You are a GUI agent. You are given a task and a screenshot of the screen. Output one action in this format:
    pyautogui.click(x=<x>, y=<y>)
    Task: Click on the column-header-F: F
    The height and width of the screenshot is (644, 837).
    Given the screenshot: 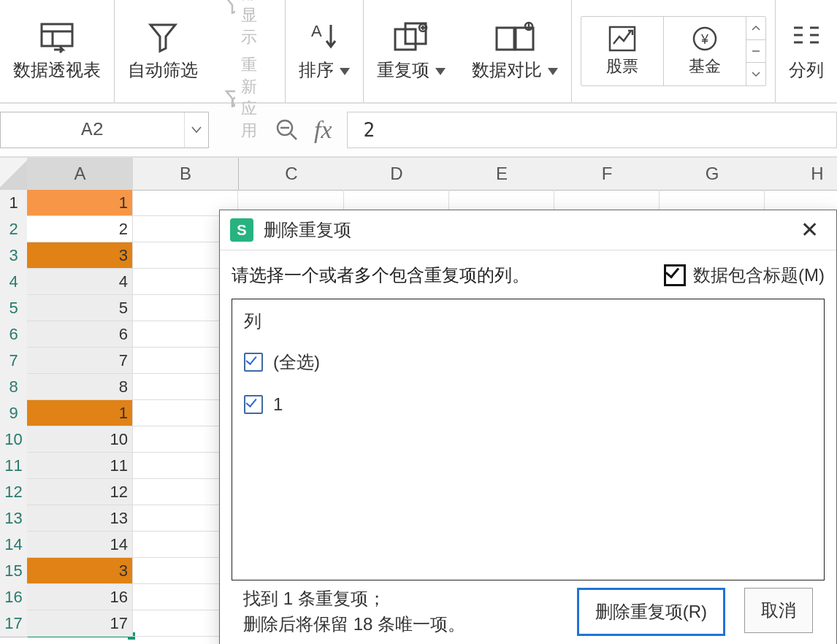 What is the action you would take?
    pyautogui.click(x=608, y=174)
    